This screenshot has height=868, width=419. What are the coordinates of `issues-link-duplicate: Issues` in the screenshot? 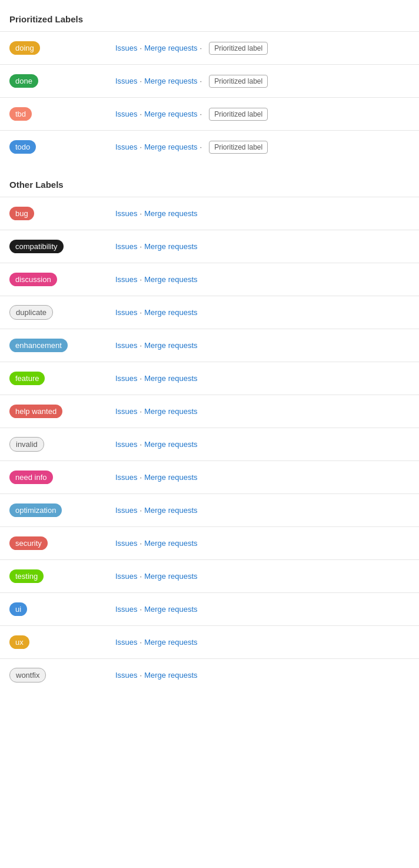 It's located at (127, 312).